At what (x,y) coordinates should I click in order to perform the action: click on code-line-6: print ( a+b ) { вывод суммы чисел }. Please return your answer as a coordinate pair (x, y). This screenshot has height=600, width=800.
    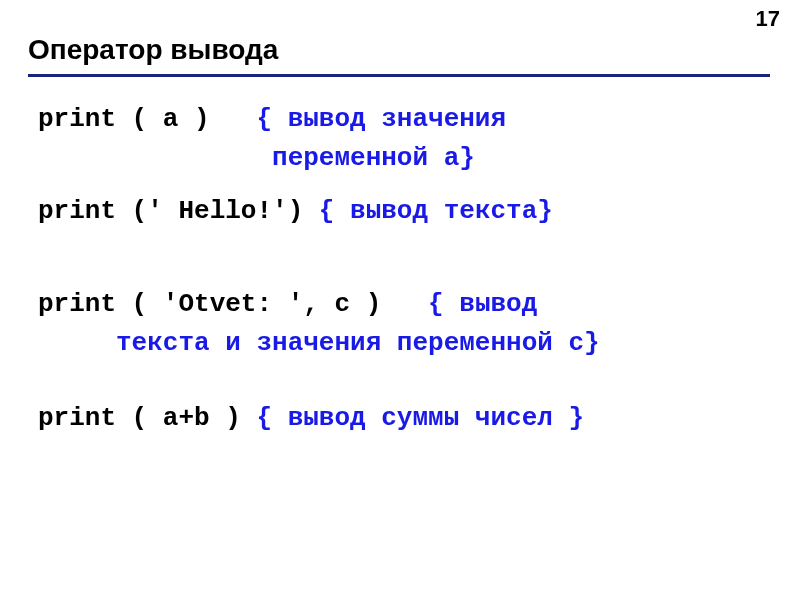
    Looking at the image, I should click on (408, 418).